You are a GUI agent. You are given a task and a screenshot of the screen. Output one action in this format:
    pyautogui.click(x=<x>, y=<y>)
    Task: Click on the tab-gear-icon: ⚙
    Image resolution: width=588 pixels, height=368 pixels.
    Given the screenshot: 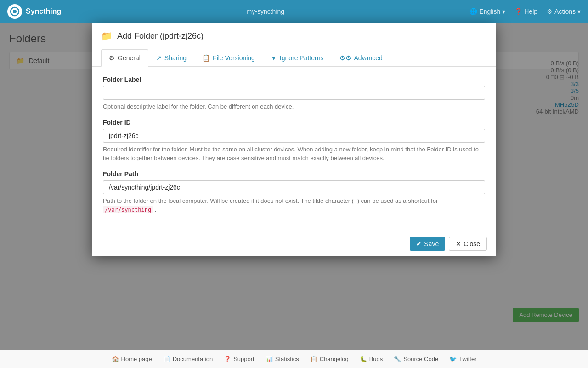 What is the action you would take?
    pyautogui.click(x=112, y=58)
    